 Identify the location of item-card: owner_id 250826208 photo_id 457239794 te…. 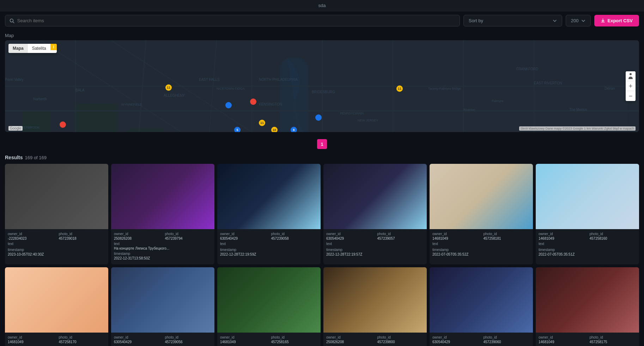
(163, 214).